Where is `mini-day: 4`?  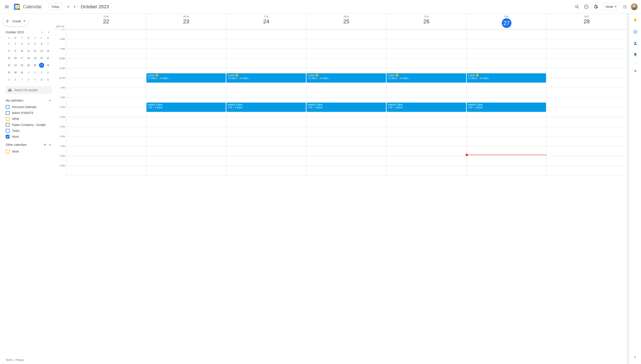
mini-day: 4 is located at coordinates (48, 72).